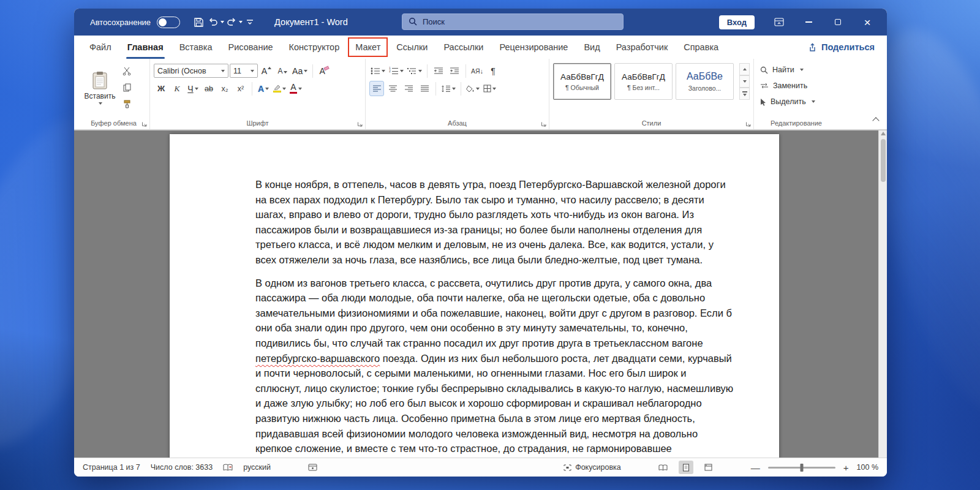 The height and width of the screenshot is (490, 980). I want to click on borders-button, so click(490, 88).